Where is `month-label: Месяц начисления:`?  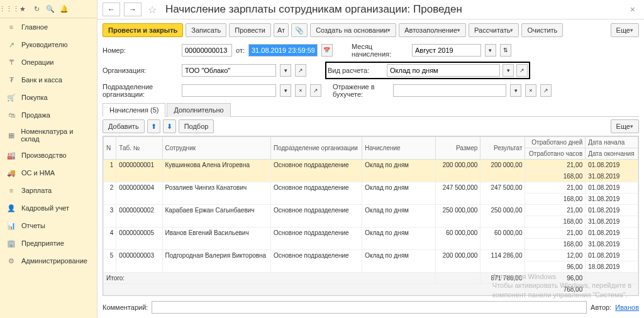 month-label: Месяц начисления: is located at coordinates (380, 50).